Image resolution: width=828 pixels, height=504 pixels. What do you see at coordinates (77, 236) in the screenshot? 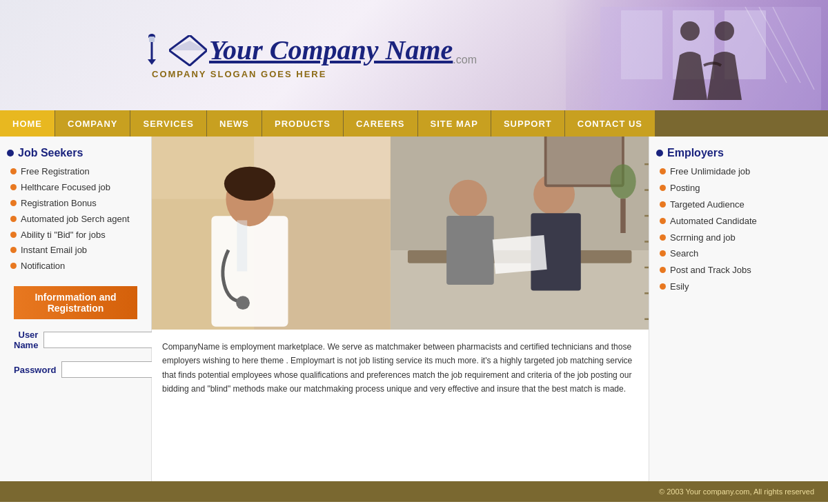
I see `list-item: Ability ti "Bid" for jobs` at bounding box center [77, 236].